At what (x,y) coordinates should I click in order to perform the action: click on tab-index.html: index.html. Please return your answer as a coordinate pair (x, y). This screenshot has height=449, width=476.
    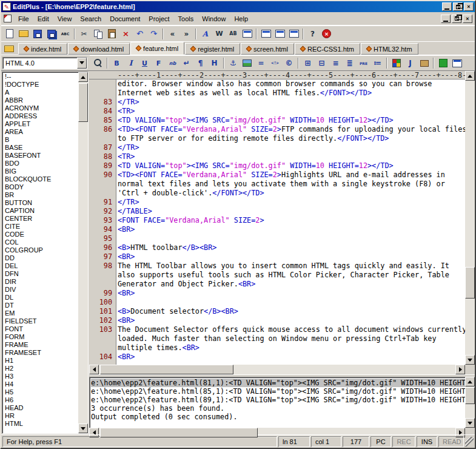
    Looking at the image, I should click on (42, 49).